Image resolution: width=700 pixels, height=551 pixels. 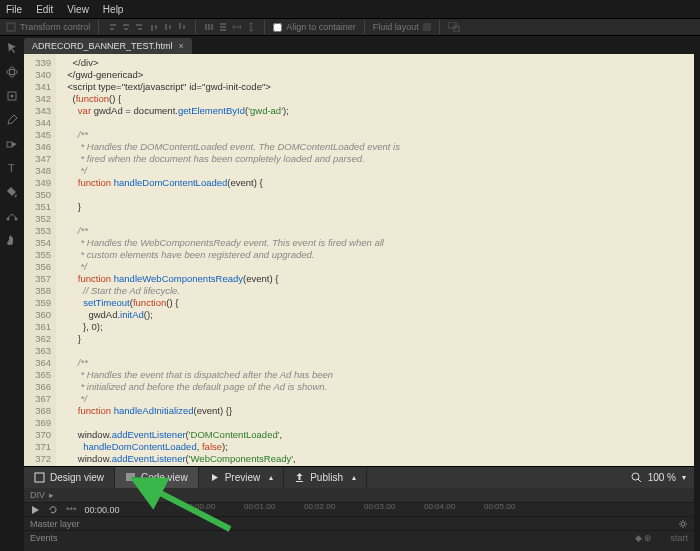 I want to click on tag-tool-icon, so click(x=12, y=144).